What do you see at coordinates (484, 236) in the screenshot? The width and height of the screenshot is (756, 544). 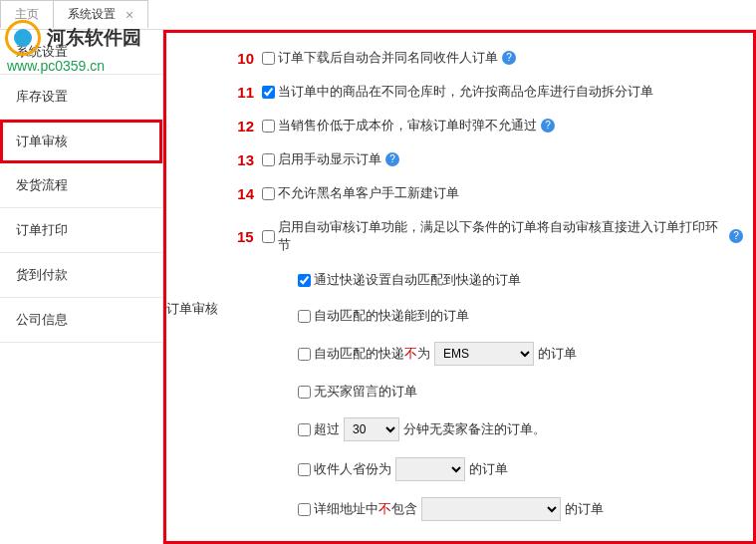 I see `option-row-15: 15 启用自动审核订单功能，满足以下条件的订单将自动审核直接进入订单打印环节 ?` at bounding box center [484, 236].